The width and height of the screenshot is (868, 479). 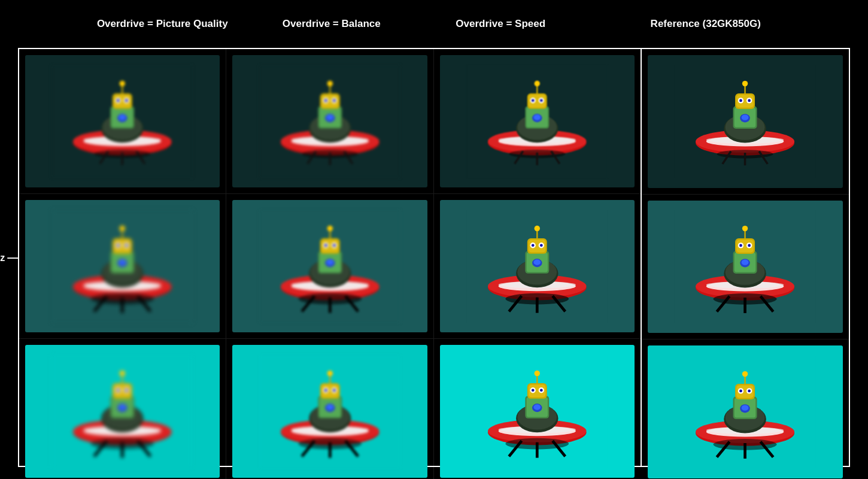 What do you see at coordinates (745, 122) in the screenshot?
I see `cell-ref-r1` at bounding box center [745, 122].